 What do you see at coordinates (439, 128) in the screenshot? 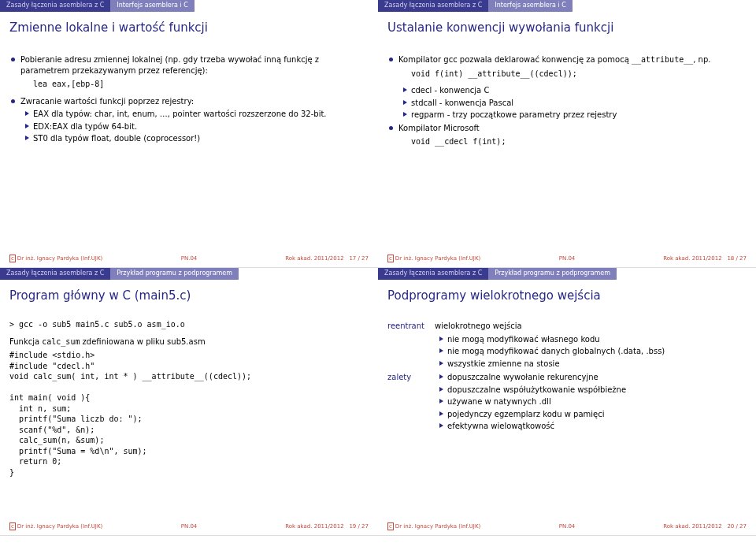
I see `text: Kompilator Microsoft` at bounding box center [439, 128].